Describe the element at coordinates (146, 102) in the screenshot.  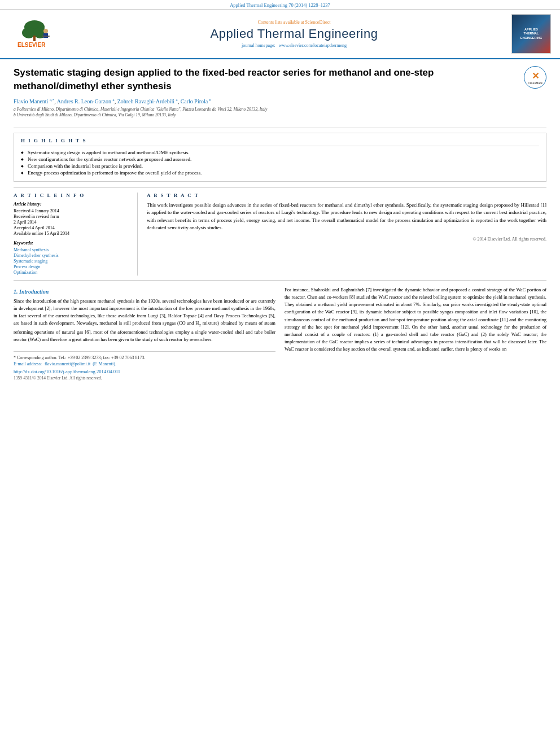
I see `author-zohreh: Zohreh Ravaghi-Ardebili` at that location.